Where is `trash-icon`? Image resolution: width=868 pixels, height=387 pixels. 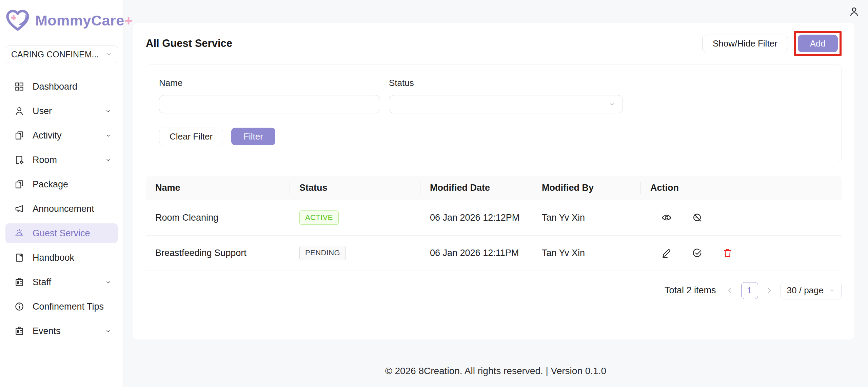
trash-icon is located at coordinates (728, 253).